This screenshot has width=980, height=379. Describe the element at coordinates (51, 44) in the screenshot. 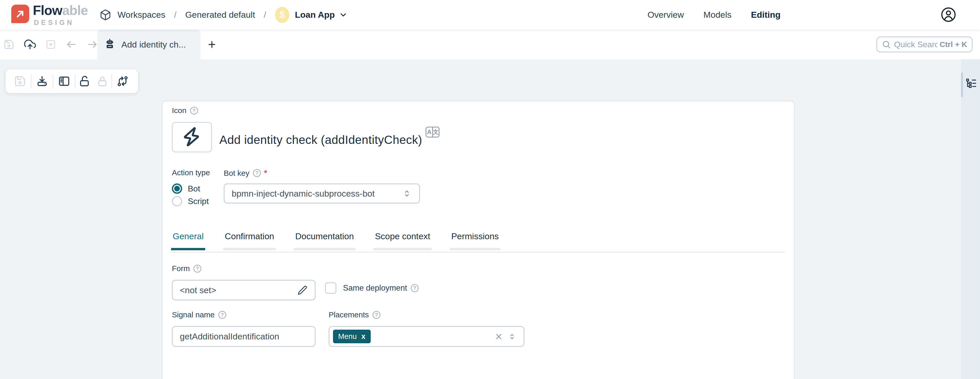

I see `close-variable-button` at that location.